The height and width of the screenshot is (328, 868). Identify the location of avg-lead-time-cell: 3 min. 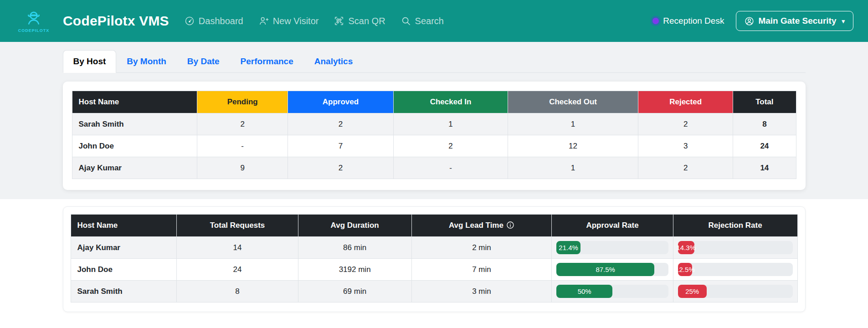
(482, 292).